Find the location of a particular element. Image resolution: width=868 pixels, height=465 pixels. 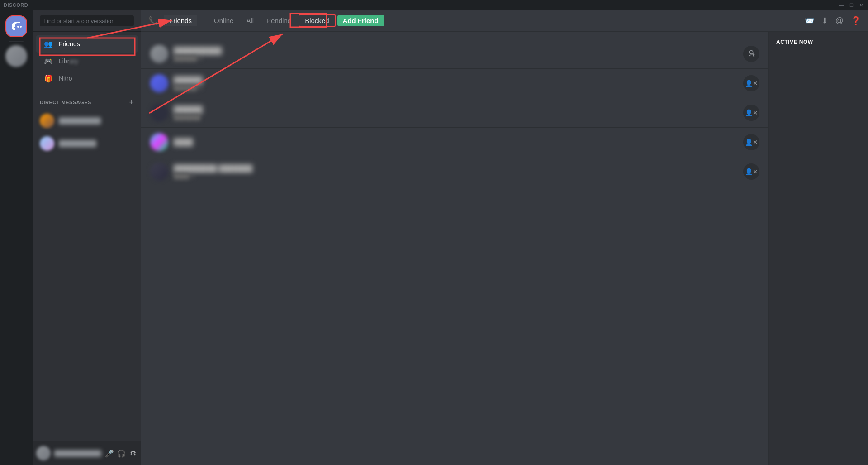

window-controls: — ☐ ✕ is located at coordinates (851, 5).